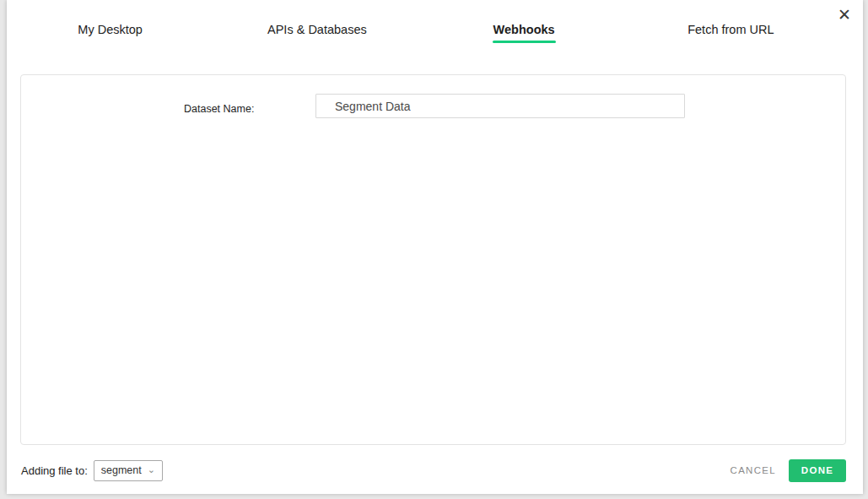  Describe the element at coordinates (92, 471) in the screenshot. I see `adding-file-group: Adding file to: segment ⌄` at that location.